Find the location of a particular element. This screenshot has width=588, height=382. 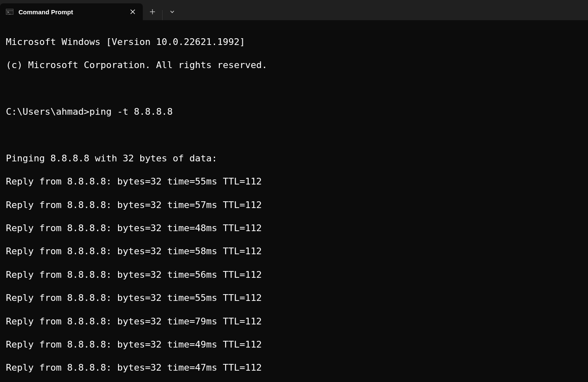

ping-reply: Reply from 8.8.8.8: bytes=32 time=79ms T… is located at coordinates (297, 321).